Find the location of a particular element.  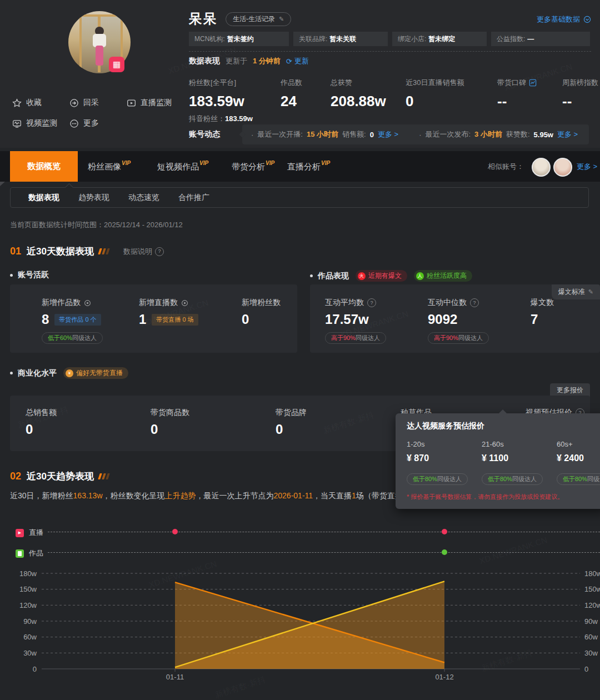

subtab-dynamics: 动态速览 is located at coordinates (144, 198).